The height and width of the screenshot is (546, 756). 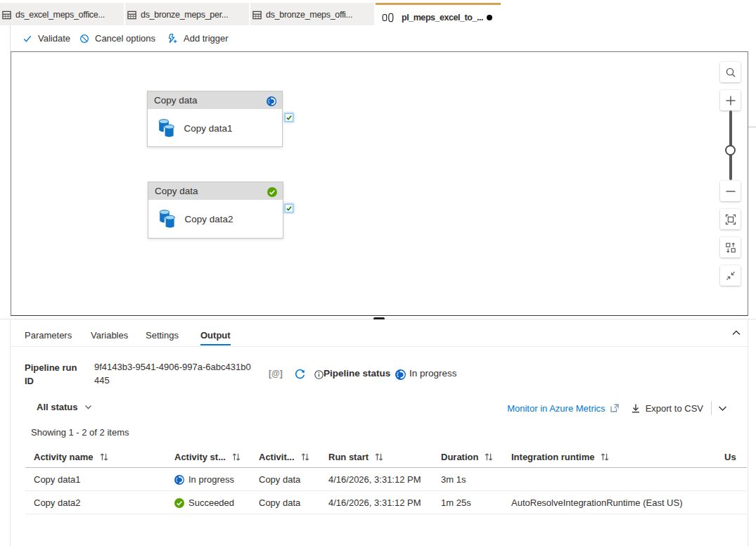 What do you see at coordinates (752, 127) in the screenshot?
I see `right-scrollbar-line` at bounding box center [752, 127].